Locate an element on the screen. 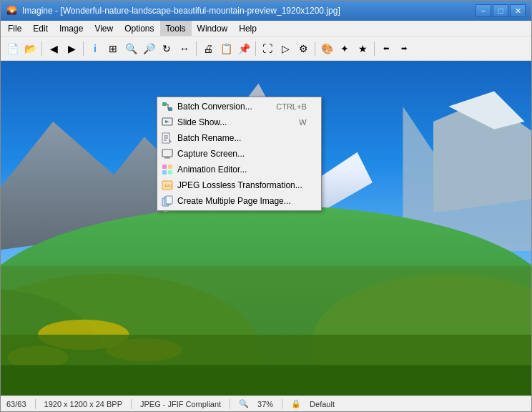  window-title: Imagine - [Wonderful-nature-landscape-be… is located at coordinates (249, 11).